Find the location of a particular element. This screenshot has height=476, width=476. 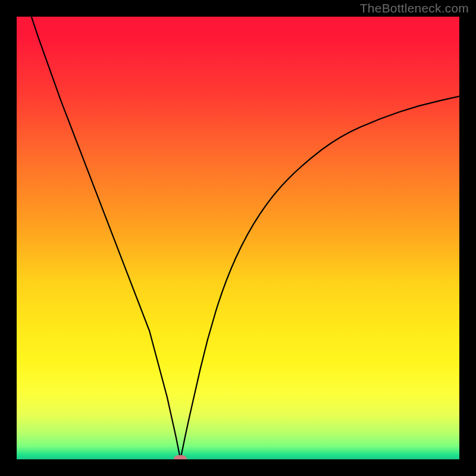

optimal-point-marker is located at coordinates (180, 457).